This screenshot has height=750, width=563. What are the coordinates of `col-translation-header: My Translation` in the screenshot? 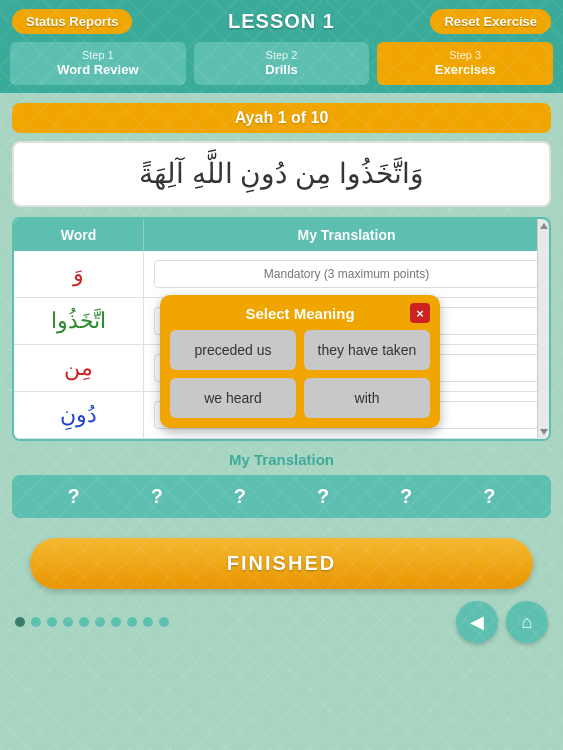 It's located at (346, 235).